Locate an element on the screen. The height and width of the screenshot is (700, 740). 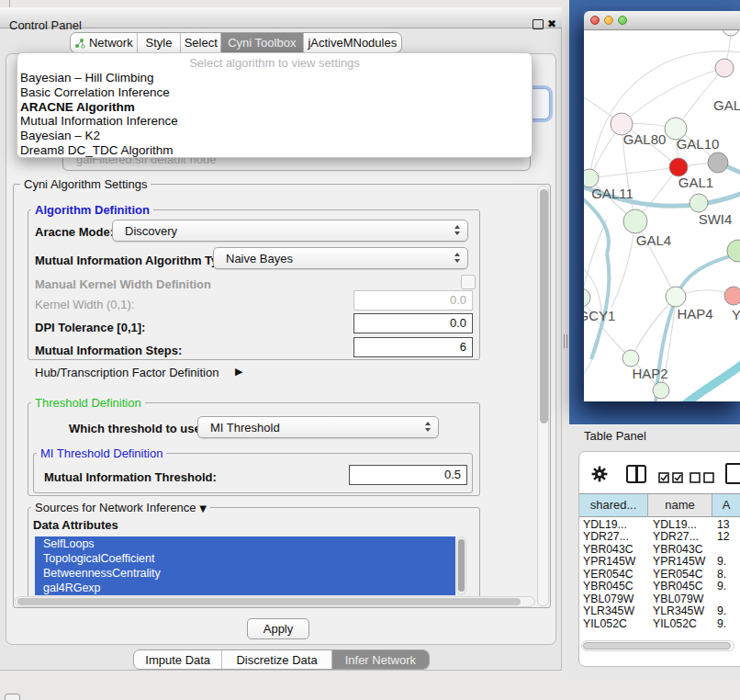
expand-arrow-icon: ▶ is located at coordinates (239, 371).